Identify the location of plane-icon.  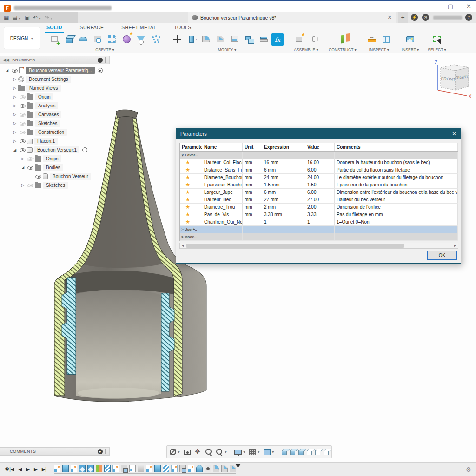
(343, 39).